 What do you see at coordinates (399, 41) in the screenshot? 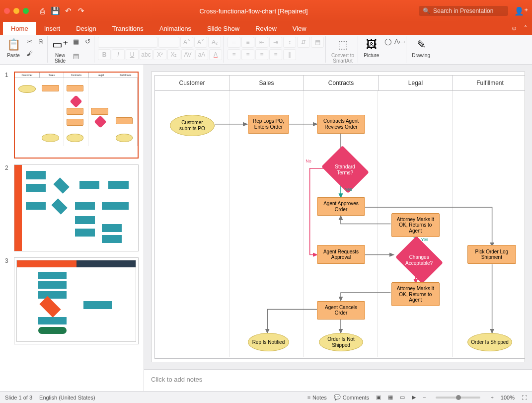
I see `textbox-icon: A▭` at bounding box center [399, 41].